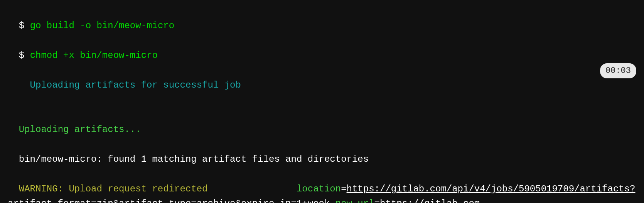 The height and width of the screenshot is (203, 644). What do you see at coordinates (136, 85) in the screenshot?
I see `section-title: Uploading artifacts for successful job` at bounding box center [136, 85].